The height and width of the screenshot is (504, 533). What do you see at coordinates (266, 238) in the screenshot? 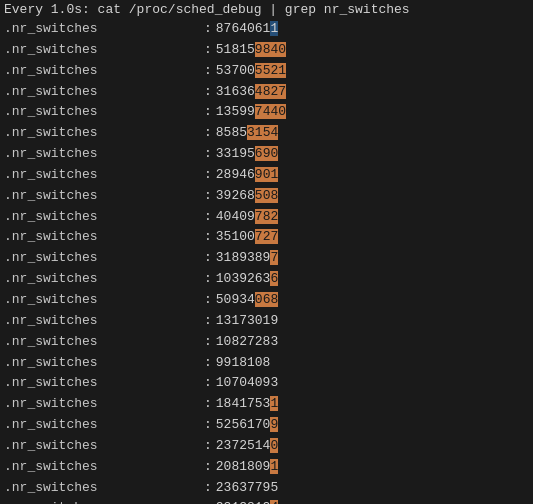
I see `table-row: .nr_switches: 35100727` at bounding box center [266, 238].